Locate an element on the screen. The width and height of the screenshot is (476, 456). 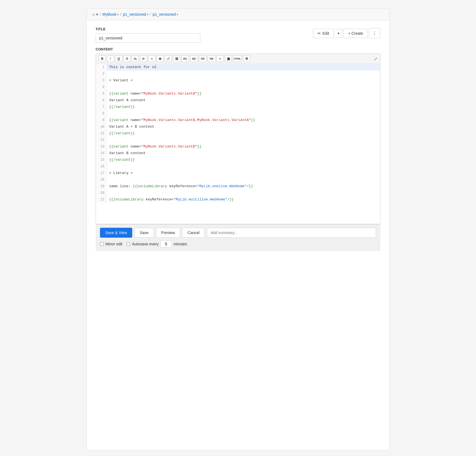
line-content: Variant A + B content is located at coordinates (244, 127).